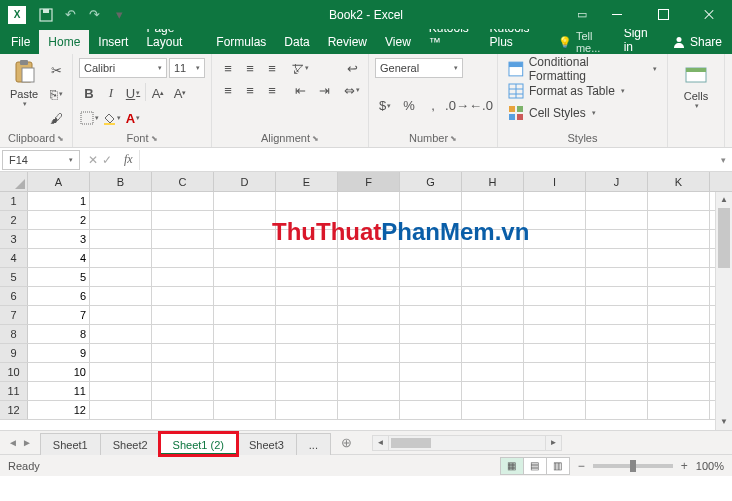  I want to click on cell-J3, so click(617, 239).